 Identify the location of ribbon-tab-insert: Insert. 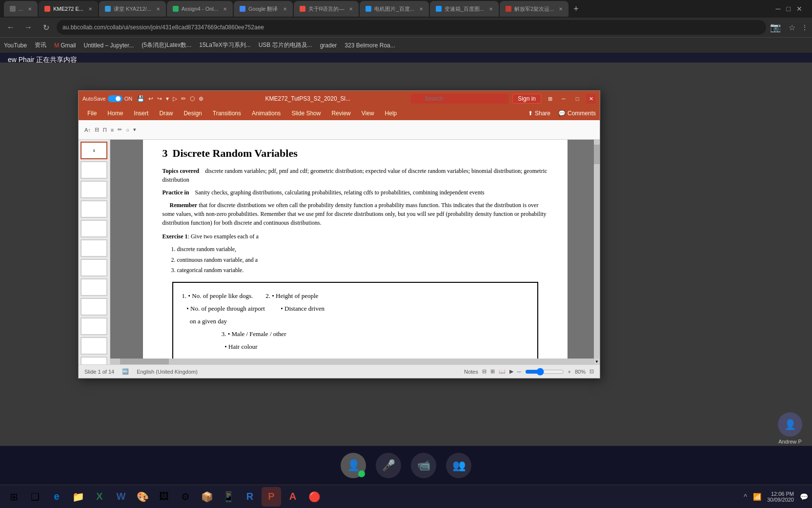
(141, 113).